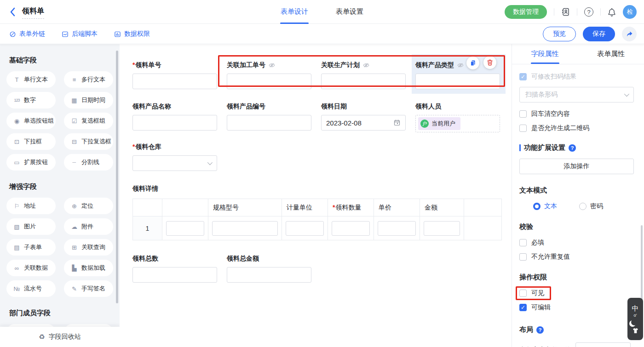 This screenshot has width=644, height=347. Describe the element at coordinates (363, 123) in the screenshot. I see `date-input: 2023-02-08` at that location.